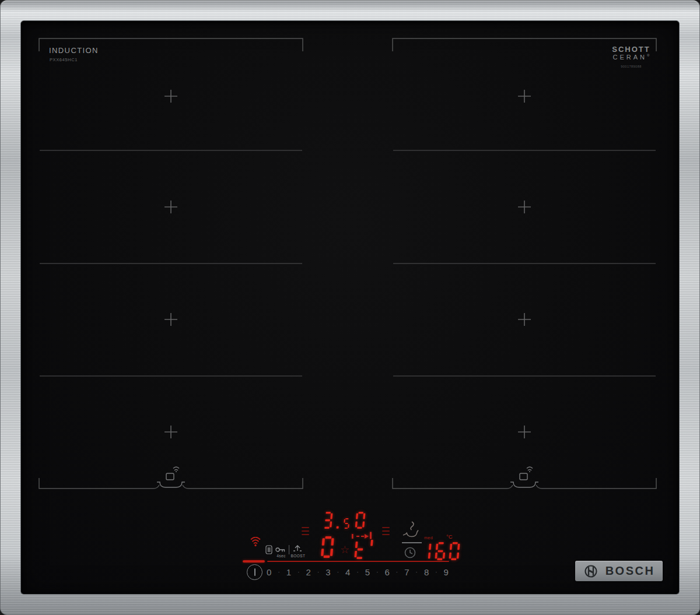  Describe the element at coordinates (308, 572) in the screenshot. I see `power-level-2: 2` at that location.